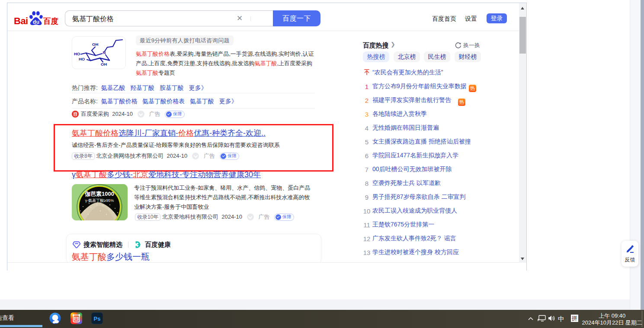 This screenshot has height=328, width=644. What do you see at coordinates (36, 22) in the screenshot?
I see `svg-text: du` at bounding box center [36, 22].